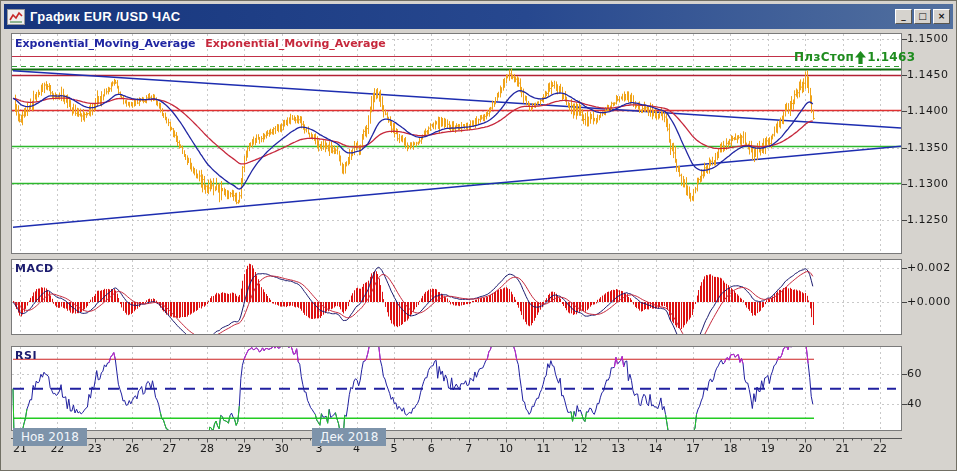  I want to click on month-badge: Дек 2018, so click(349, 437).